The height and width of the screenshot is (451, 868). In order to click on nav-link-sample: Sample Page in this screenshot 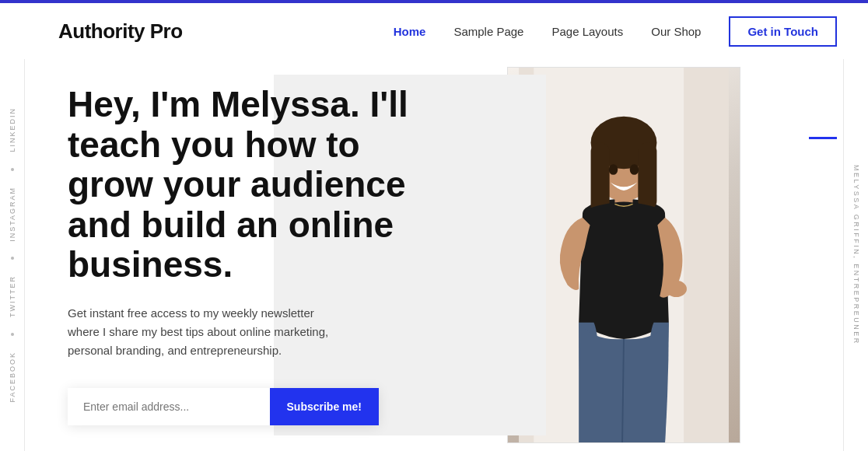, I will do `click(488, 31)`.